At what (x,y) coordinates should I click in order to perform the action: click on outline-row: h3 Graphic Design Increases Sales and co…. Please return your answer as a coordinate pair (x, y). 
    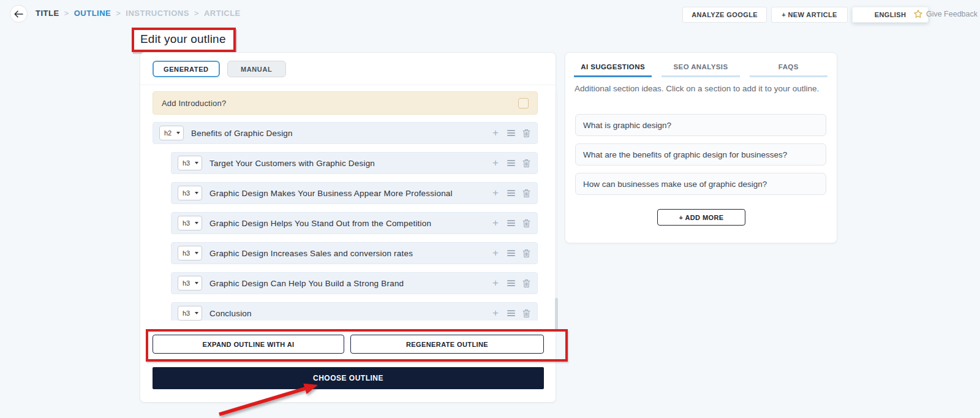
    Looking at the image, I should click on (354, 253).